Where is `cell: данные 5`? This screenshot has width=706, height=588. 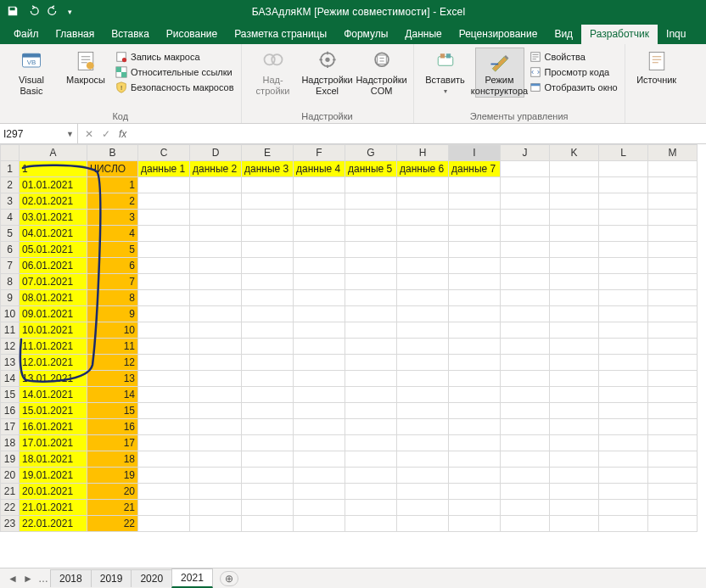 cell: данные 5 is located at coordinates (372, 170).